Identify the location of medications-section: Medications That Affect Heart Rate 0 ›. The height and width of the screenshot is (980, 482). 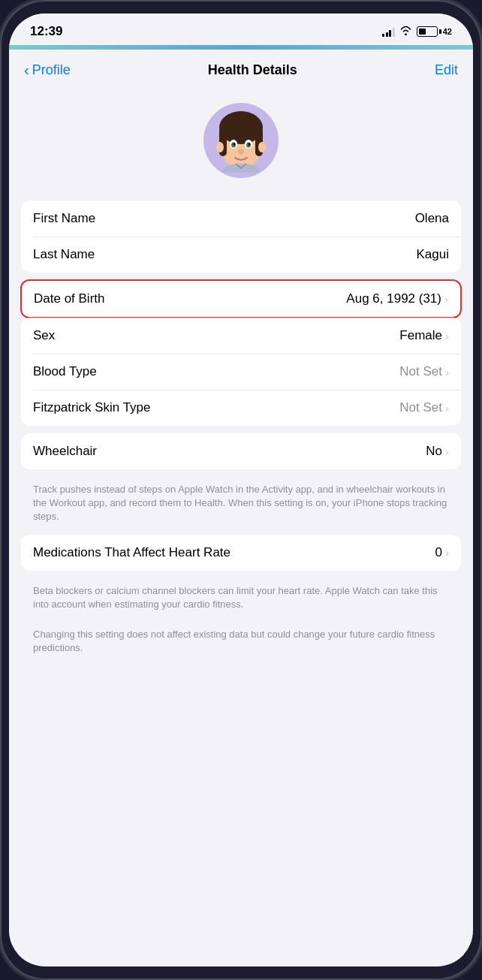
(241, 553).